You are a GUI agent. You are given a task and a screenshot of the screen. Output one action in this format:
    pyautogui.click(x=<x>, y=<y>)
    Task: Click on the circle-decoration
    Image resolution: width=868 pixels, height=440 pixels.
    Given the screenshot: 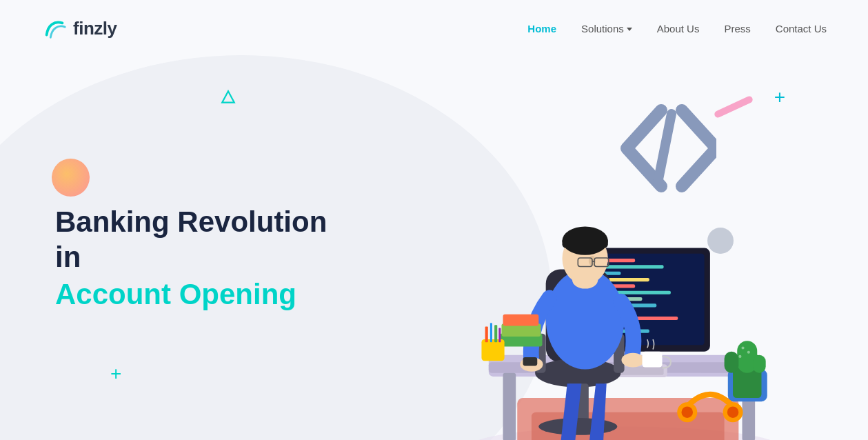 What is the action you would take?
    pyautogui.click(x=70, y=178)
    